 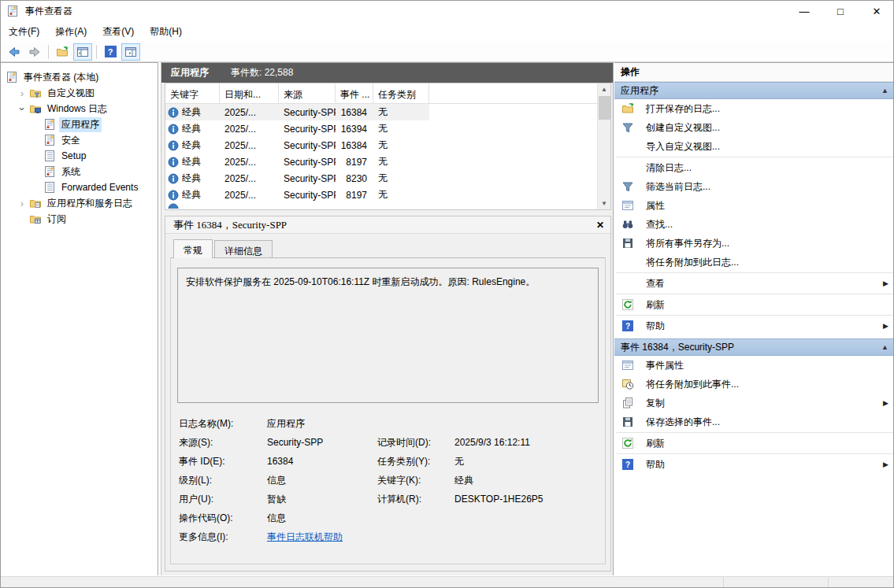 I want to click on action-save-selected-events: 保存选择的事件..., so click(x=755, y=422).